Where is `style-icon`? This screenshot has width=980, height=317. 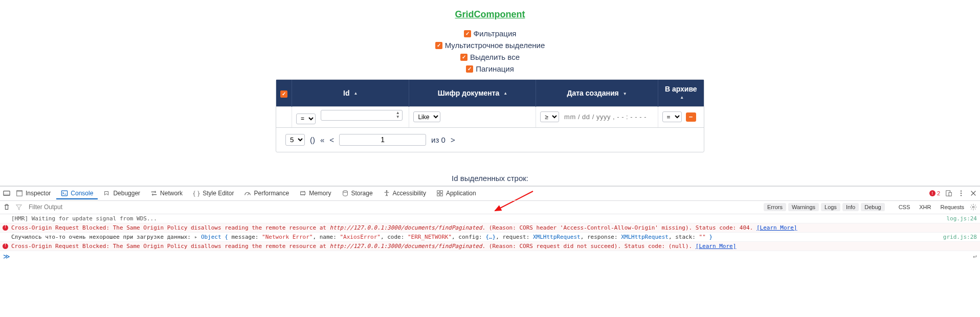 style-icon is located at coordinates (196, 193).